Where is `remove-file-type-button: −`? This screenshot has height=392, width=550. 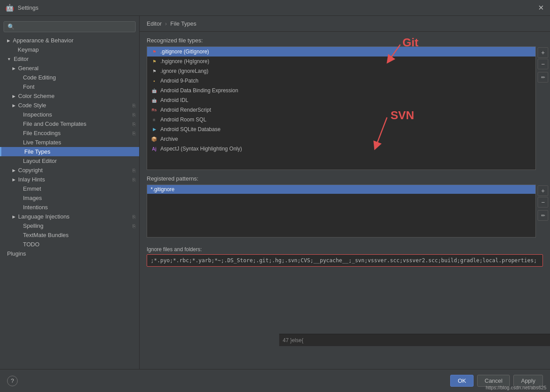
remove-file-type-button: − is located at coordinates (543, 64).